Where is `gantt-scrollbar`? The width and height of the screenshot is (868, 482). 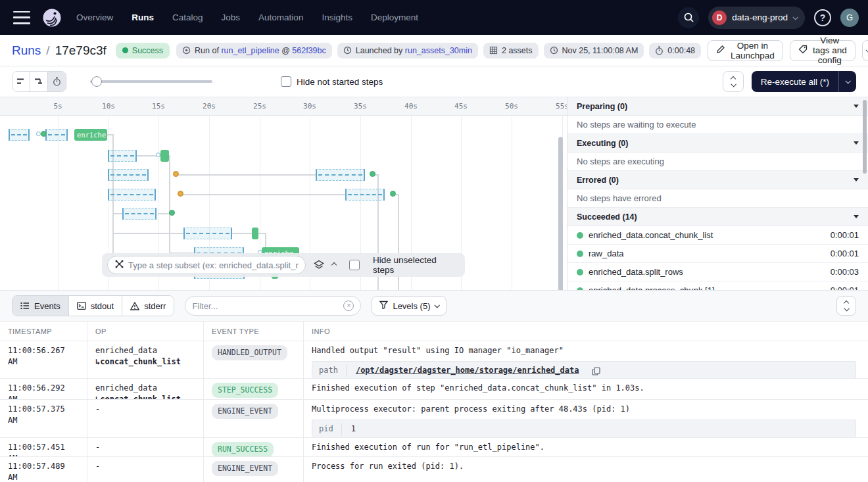 gantt-scrollbar is located at coordinates (560, 213).